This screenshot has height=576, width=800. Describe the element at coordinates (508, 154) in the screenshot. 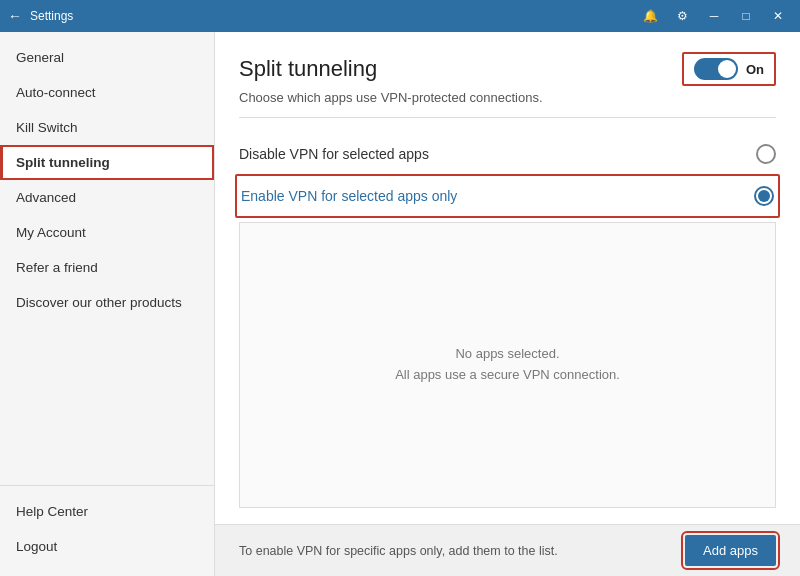

I see `option-disable-vpn: Disable VPN for selected apps` at that location.